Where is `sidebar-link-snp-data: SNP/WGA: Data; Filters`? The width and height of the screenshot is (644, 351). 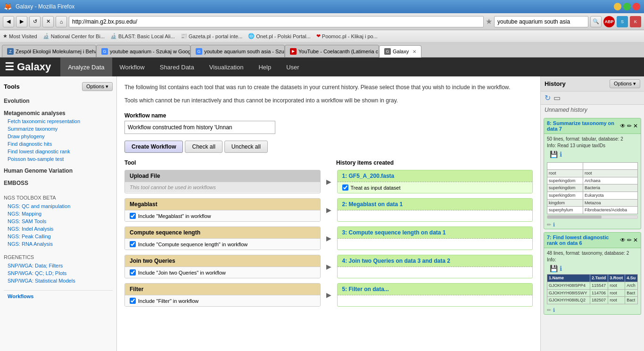
sidebar-link-snp-data: SNP/WGA: Data; Filters is located at coordinates (58, 266).